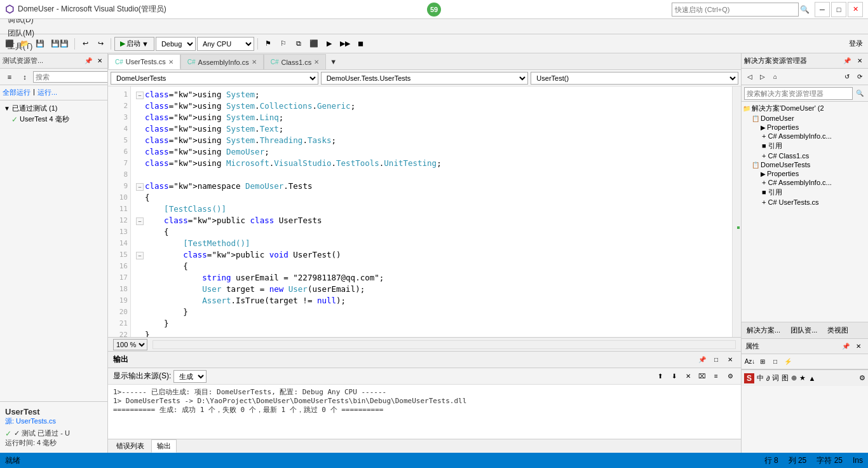 The image size is (868, 468). What do you see at coordinates (164, 446) in the screenshot?
I see `output-tab-输出: 输出` at bounding box center [164, 446].